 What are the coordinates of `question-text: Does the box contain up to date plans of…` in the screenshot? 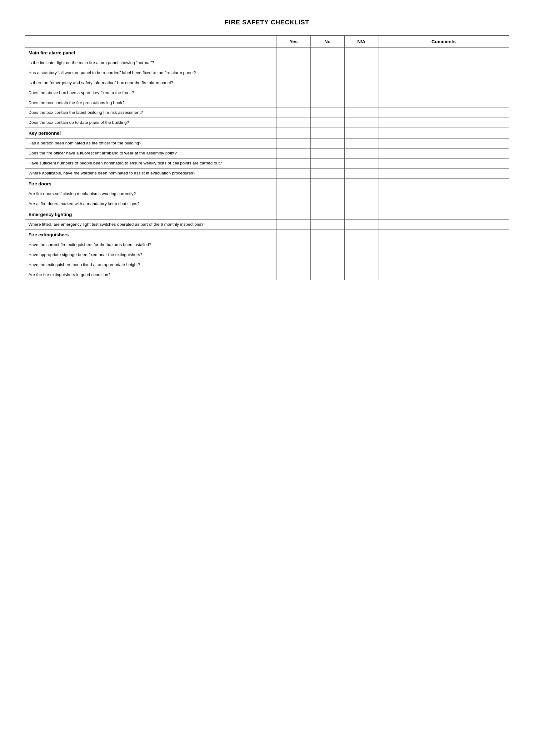 It's located at (151, 123).